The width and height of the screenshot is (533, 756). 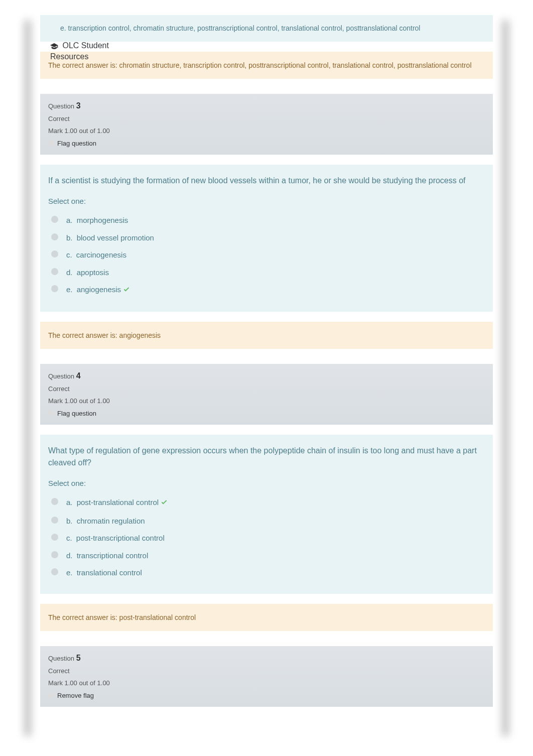 I want to click on q3-feedback: The correct answer is: angiogenesis, so click(x=266, y=335).